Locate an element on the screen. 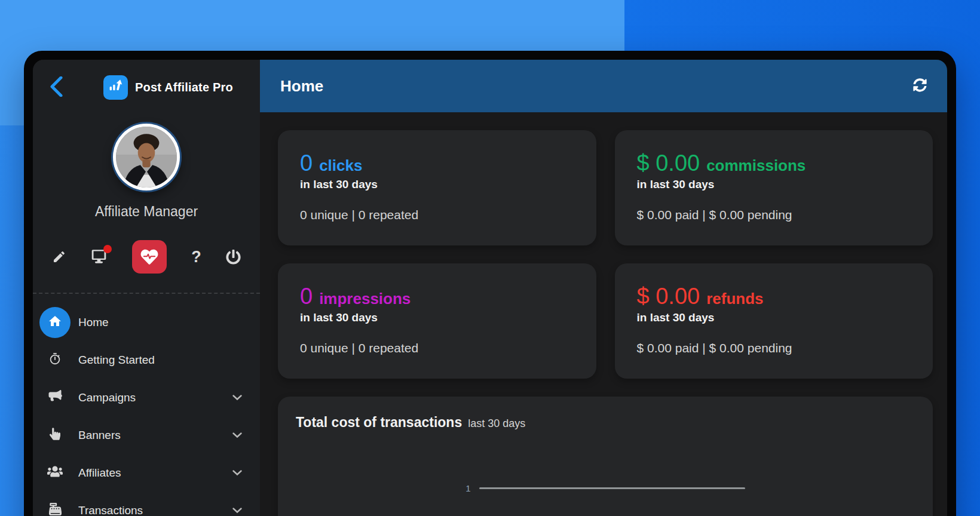 This screenshot has width=980, height=516. sidebar-item-label: Getting Started is located at coordinates (160, 360).